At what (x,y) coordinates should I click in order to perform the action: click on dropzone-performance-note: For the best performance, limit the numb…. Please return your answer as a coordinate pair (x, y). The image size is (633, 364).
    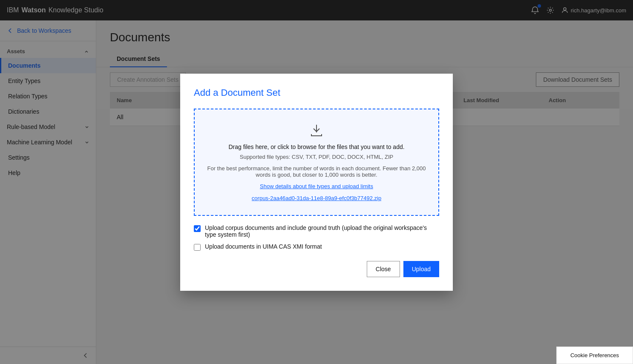
    Looking at the image, I should click on (316, 172).